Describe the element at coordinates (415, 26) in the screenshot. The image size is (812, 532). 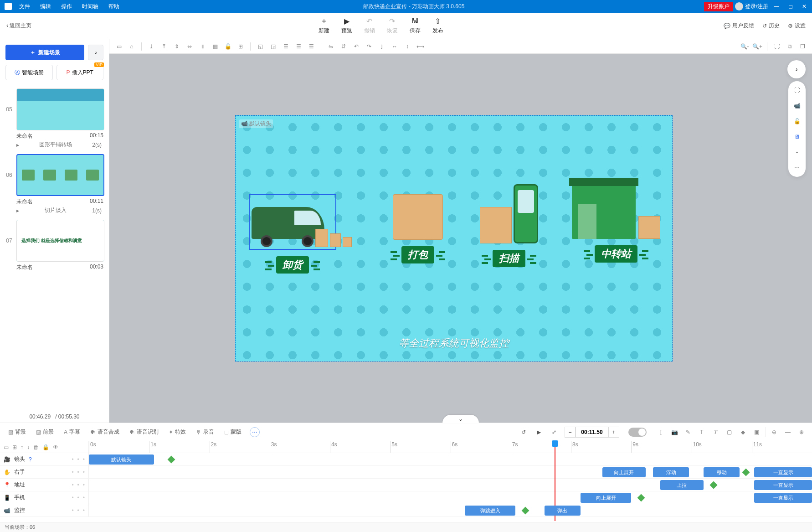
I see `top-action-4: 🖫保存` at that location.